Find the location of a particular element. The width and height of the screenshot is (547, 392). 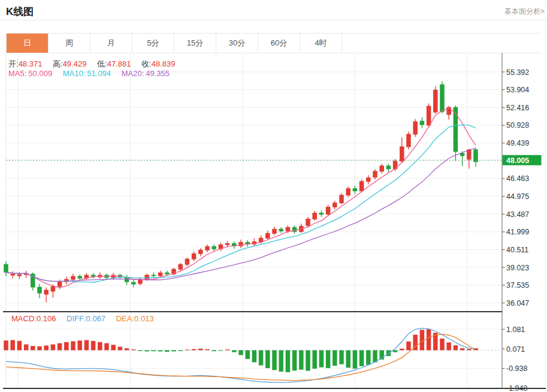

diff-label: DIFF: is located at coordinates (77, 319).